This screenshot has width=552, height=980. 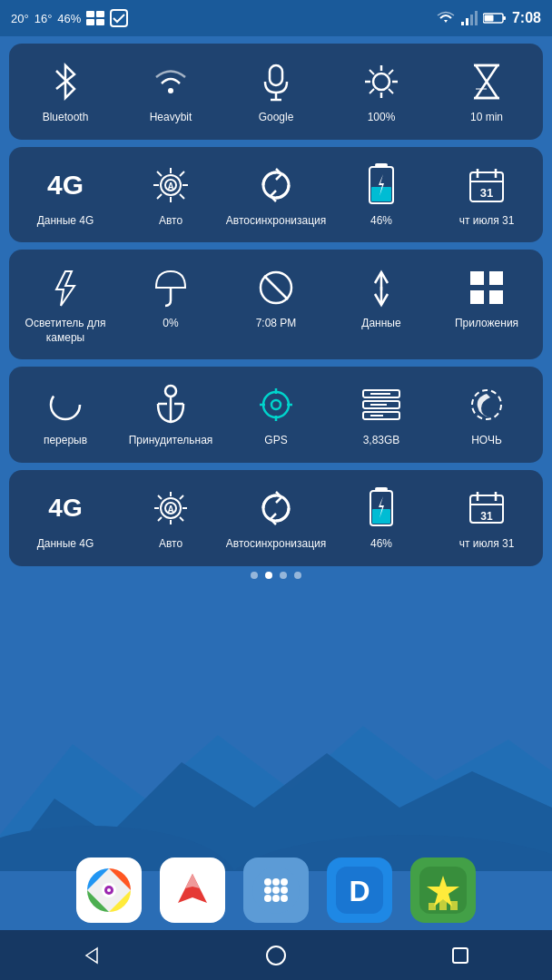 What do you see at coordinates (276, 82) in the screenshot?
I see `google-mic-icon` at bounding box center [276, 82].